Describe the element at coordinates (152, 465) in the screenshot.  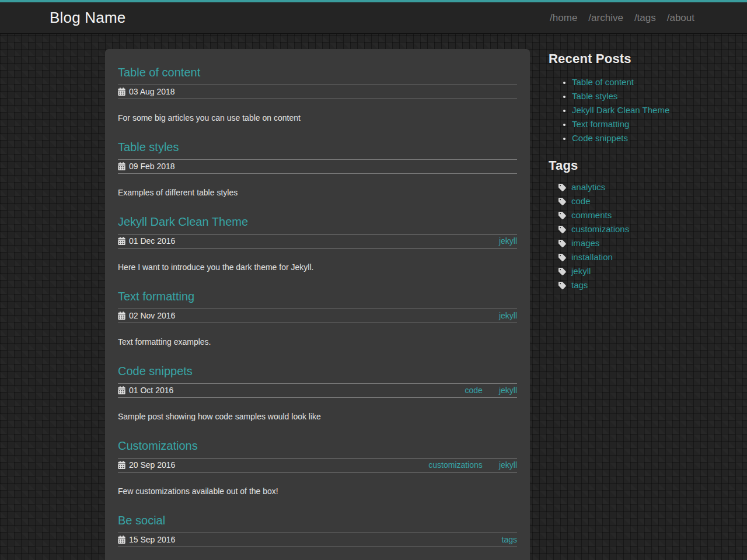
I see `post-date-text: 20 Sep 2016` at that location.